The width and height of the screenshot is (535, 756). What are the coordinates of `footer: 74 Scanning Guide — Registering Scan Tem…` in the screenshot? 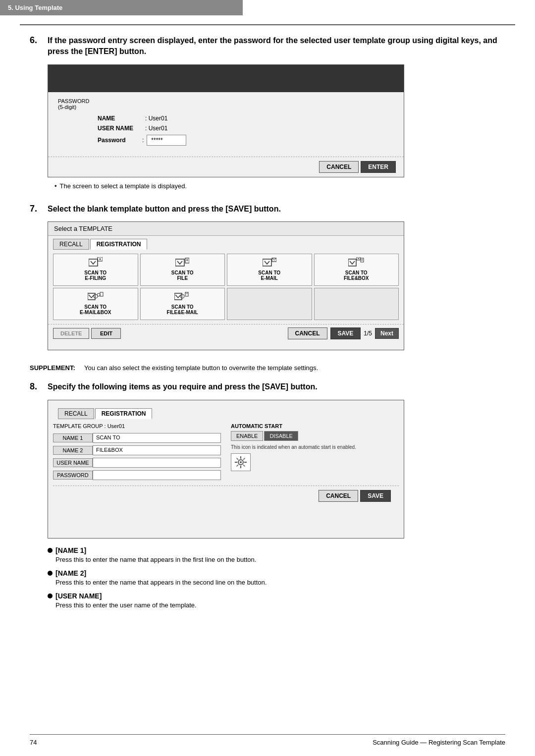 It's located at (268, 740).